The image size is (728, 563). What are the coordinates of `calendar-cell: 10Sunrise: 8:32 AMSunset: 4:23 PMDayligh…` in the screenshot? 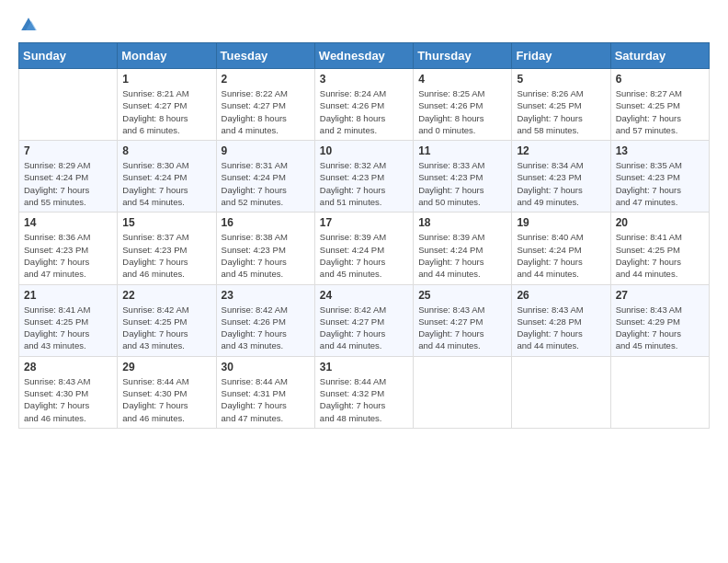 It's located at (364, 177).